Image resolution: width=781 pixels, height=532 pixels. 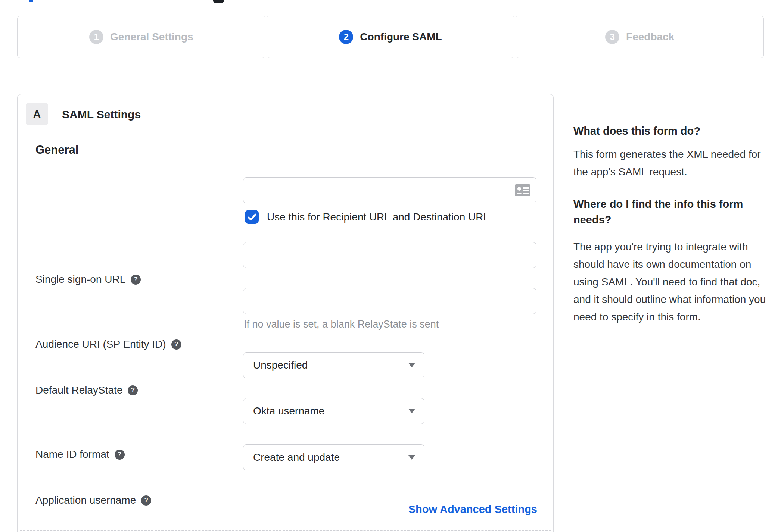 What do you see at coordinates (252, 217) in the screenshot?
I see `checkmark-icon` at bounding box center [252, 217].